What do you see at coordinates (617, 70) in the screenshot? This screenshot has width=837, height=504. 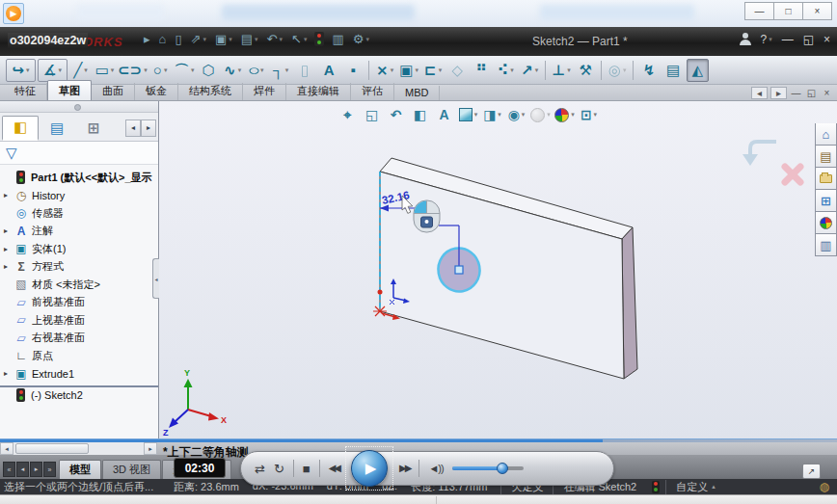 I see `quick-snaps-icon: ◎▾` at bounding box center [617, 70].